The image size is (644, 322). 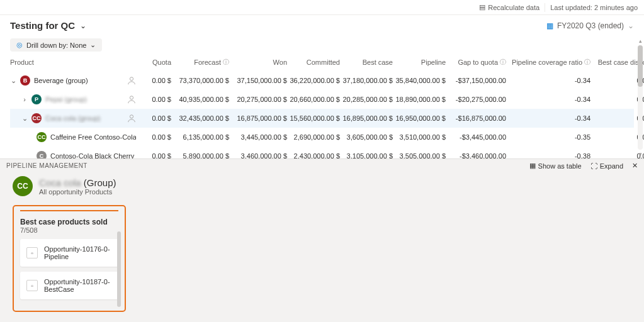 What do you see at coordinates (477, 62) in the screenshot?
I see `col-gap: Gap to quotaⓘ` at bounding box center [477, 62].